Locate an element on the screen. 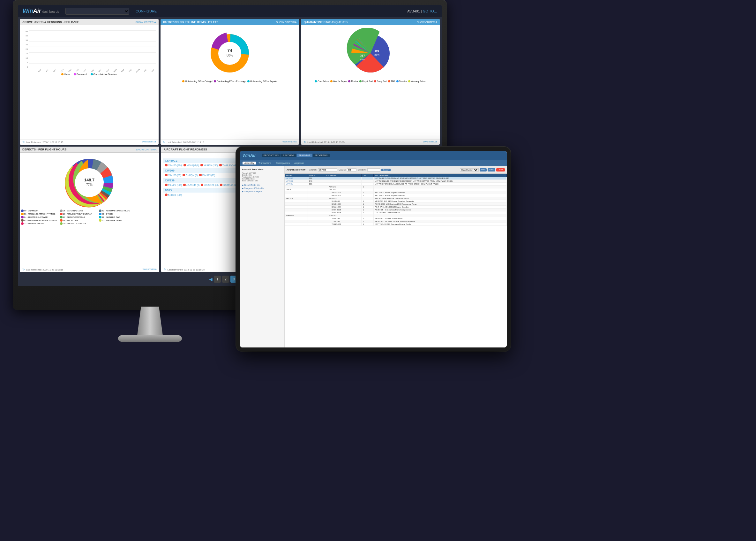 The height and width of the screenshot is (541, 756). quarantine-title: QUARANTINE STATUS QUEUES is located at coordinates (326, 22).